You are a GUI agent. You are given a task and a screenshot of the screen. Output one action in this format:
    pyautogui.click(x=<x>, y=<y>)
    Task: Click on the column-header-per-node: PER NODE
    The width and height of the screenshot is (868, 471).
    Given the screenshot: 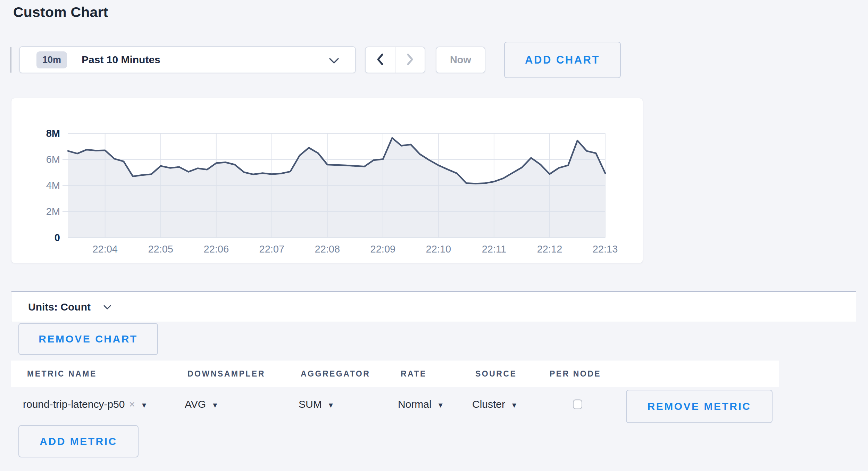 What is the action you would take?
    pyautogui.click(x=575, y=374)
    